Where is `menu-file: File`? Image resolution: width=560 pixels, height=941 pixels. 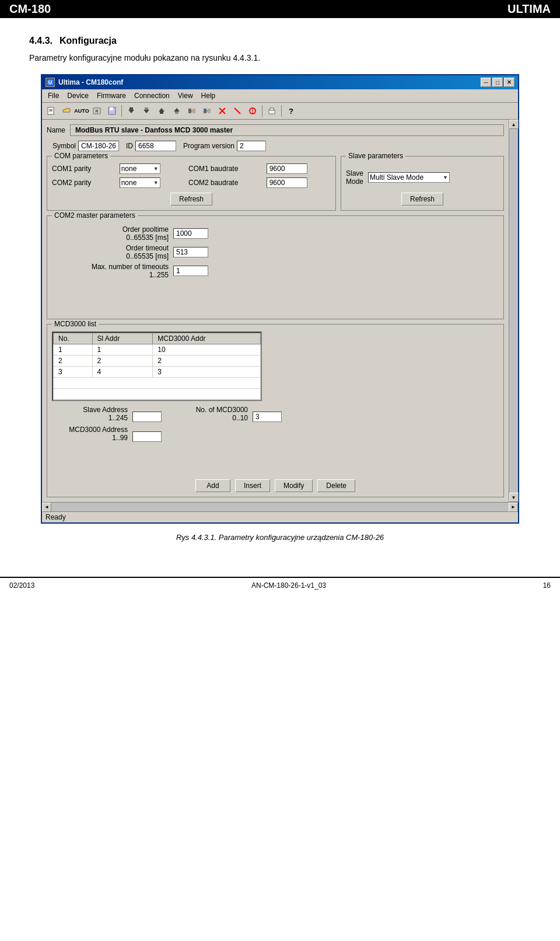
menu-file: File is located at coordinates (54, 96).